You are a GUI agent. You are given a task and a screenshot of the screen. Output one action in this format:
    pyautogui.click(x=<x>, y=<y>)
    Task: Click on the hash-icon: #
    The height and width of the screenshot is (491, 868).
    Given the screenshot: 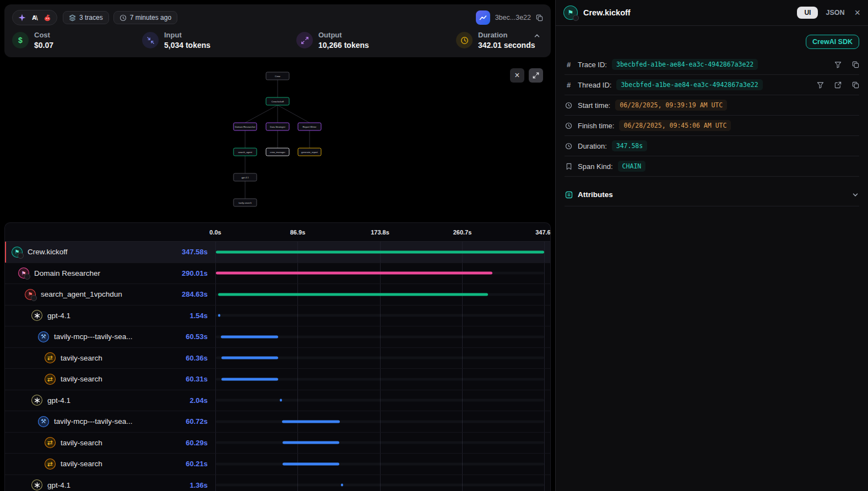 What is the action you would take?
    pyautogui.click(x=568, y=85)
    